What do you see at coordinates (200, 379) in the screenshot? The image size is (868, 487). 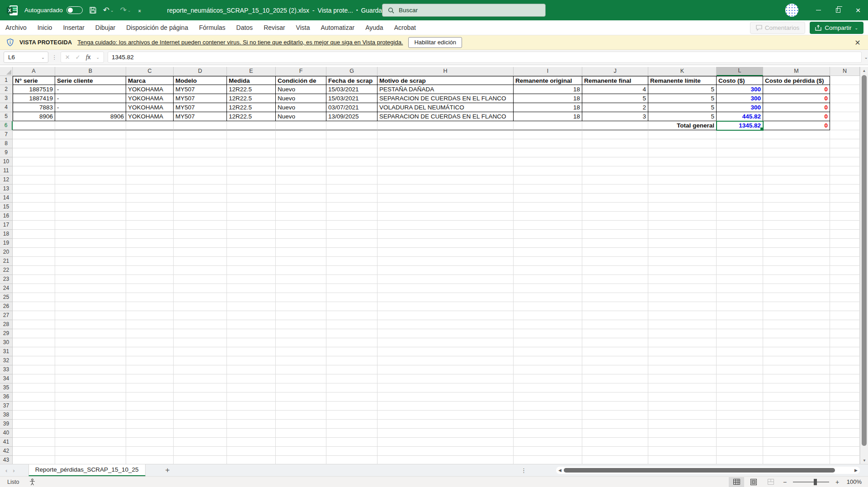 I see `cell-D34` at bounding box center [200, 379].